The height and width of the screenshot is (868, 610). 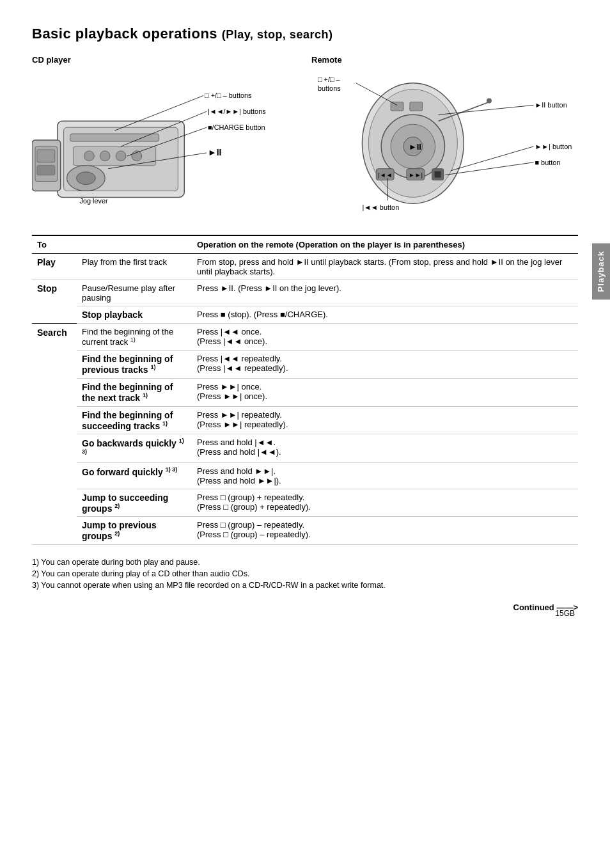 What do you see at coordinates (305, 293) in the screenshot?
I see `table-row: Stop Pause/Resume play after pausing Pre…` at bounding box center [305, 293].